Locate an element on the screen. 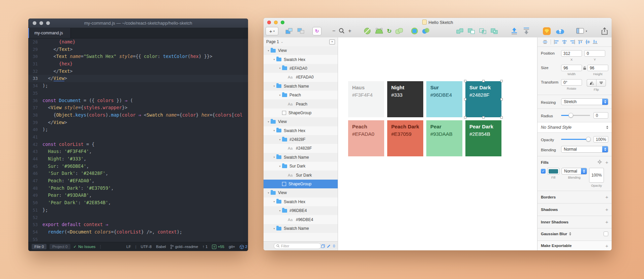 The height and width of the screenshot is (279, 644). code-line: 37 <View style={styles.wrapper}> is located at coordinates (138, 108).